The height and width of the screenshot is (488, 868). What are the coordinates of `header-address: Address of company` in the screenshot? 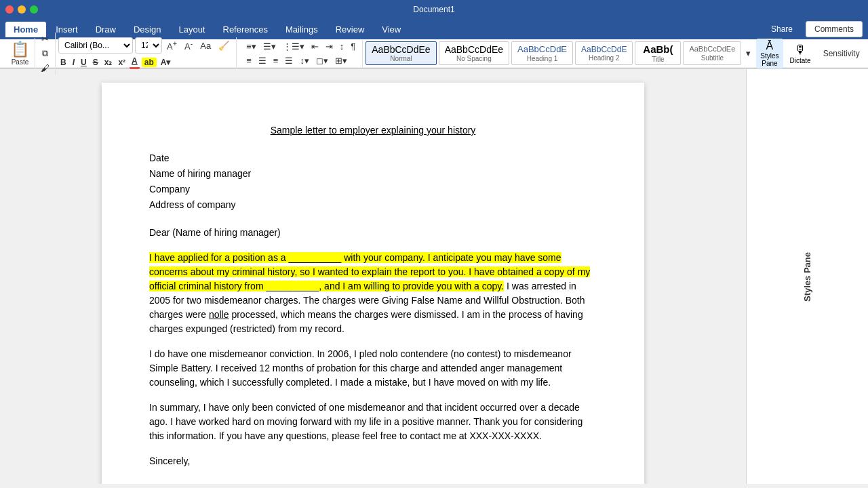 It's located at (373, 205).